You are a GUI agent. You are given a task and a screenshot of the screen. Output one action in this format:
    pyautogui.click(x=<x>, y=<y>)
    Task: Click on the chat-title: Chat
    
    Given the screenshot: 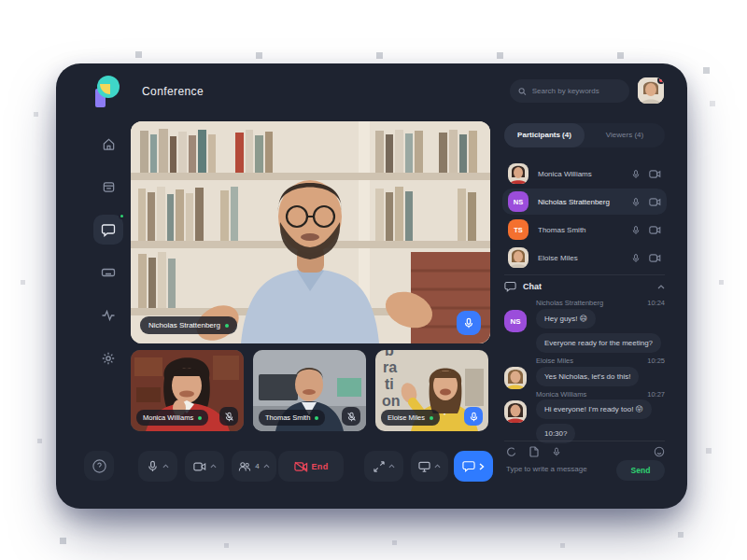 What is the action you would take?
    pyautogui.click(x=532, y=287)
    